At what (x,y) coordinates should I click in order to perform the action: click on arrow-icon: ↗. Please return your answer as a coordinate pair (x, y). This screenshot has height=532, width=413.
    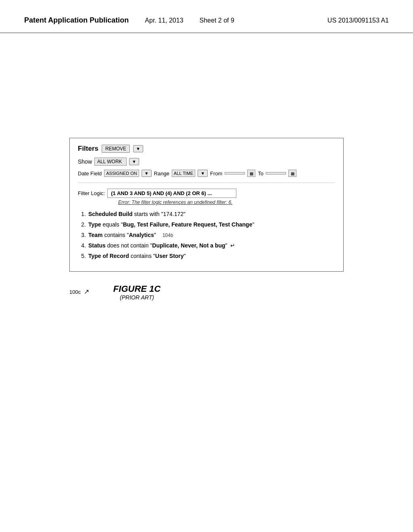
    Looking at the image, I should click on (86, 292).